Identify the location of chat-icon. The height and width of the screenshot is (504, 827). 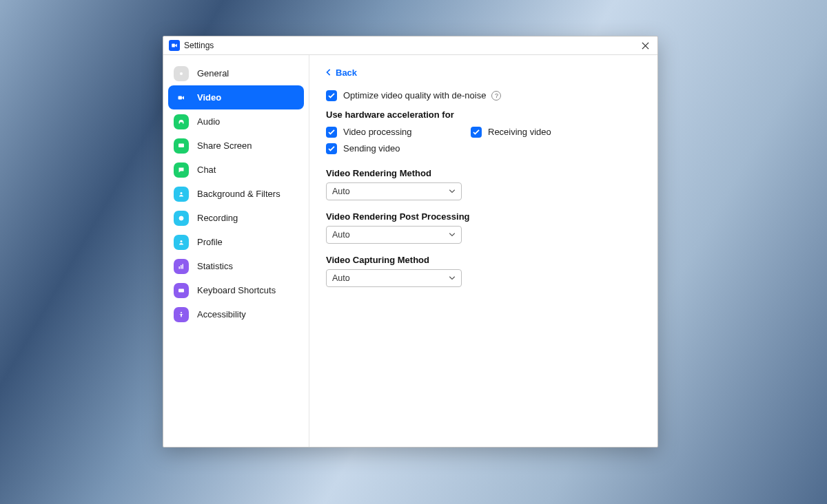
(181, 170).